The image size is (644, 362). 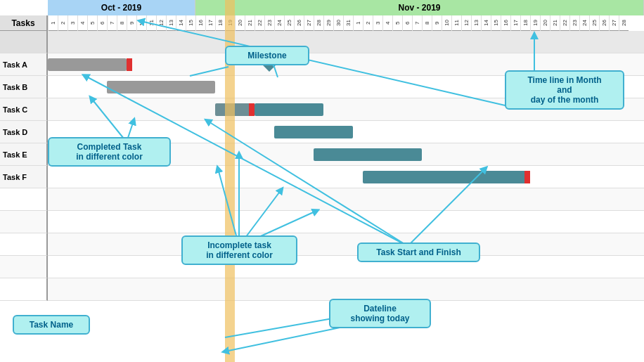 I want to click on task-label-extra5, so click(x=24, y=290).